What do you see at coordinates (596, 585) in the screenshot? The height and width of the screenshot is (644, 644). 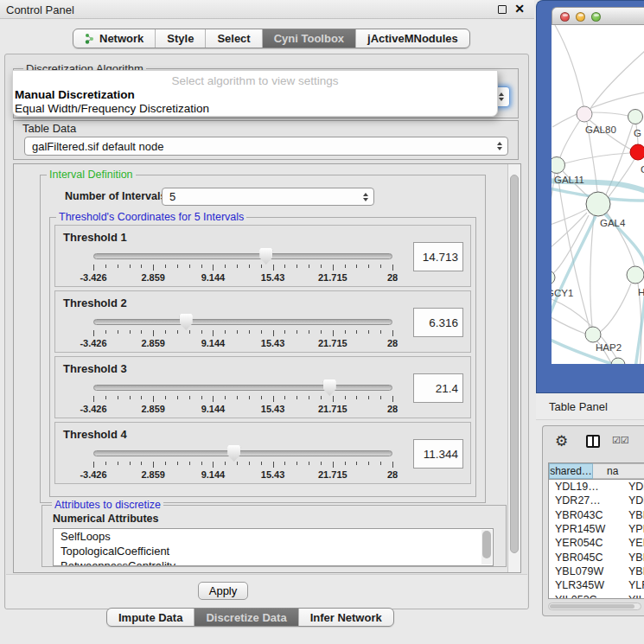 I see `table-row: YLR345WYLR3` at bounding box center [596, 585].